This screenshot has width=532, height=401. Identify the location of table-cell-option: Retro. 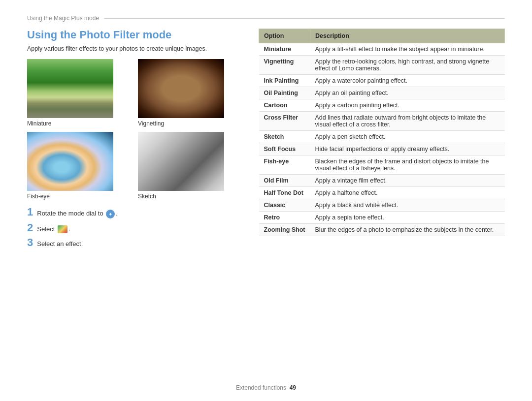
(285, 217).